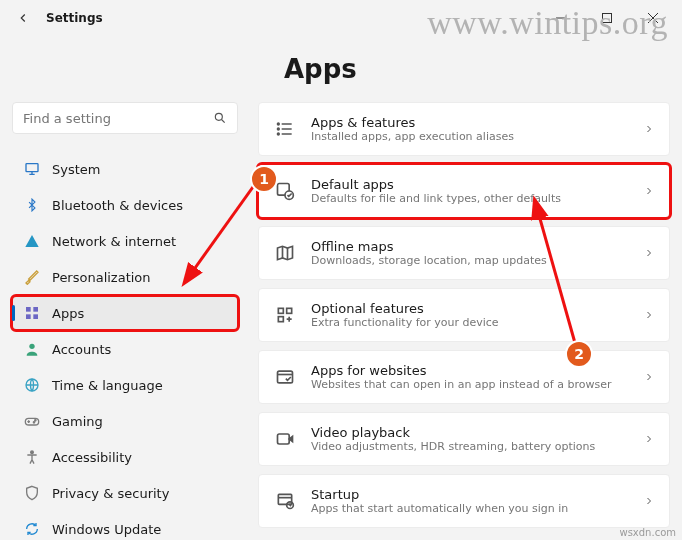 The width and height of the screenshot is (682, 540). What do you see at coordinates (607, 18) in the screenshot?
I see `window-controls` at bounding box center [607, 18].